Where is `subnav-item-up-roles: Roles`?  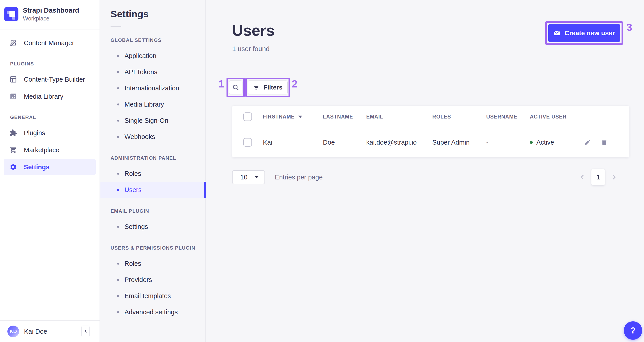
subnav-item-up-roles: Roles is located at coordinates (153, 264).